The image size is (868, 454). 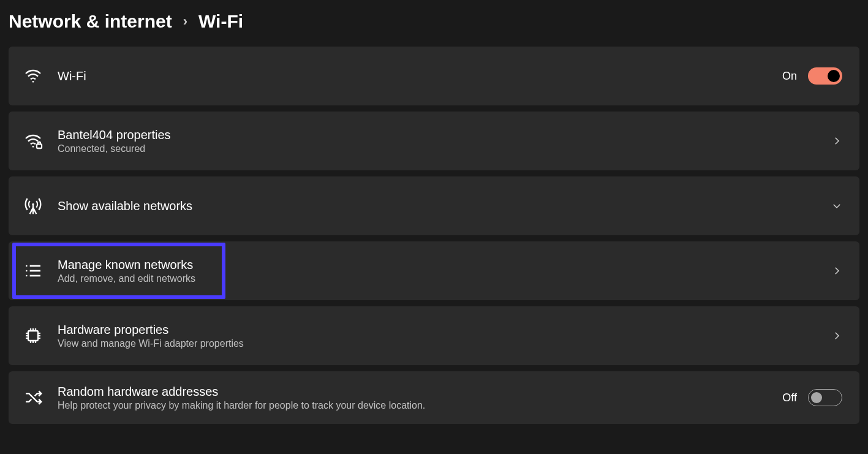 What do you see at coordinates (434, 271) in the screenshot?
I see `manage-known-networks-row: Manage known networks Add, remove, and e…` at bounding box center [434, 271].